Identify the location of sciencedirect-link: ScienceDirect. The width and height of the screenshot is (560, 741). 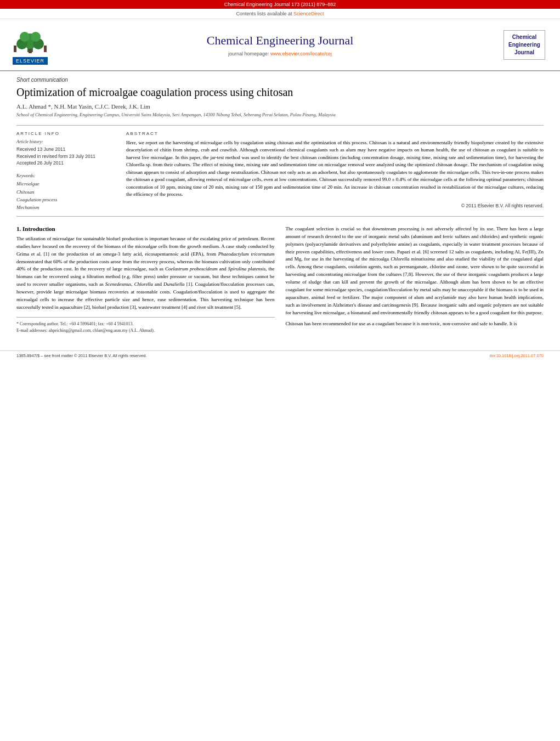
(309, 14).